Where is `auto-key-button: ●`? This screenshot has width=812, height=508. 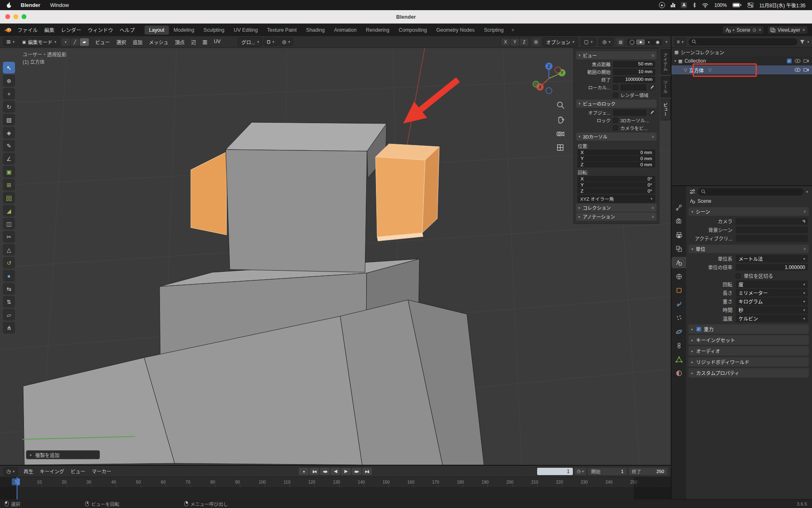 auto-key-button: ● is located at coordinates (304, 471).